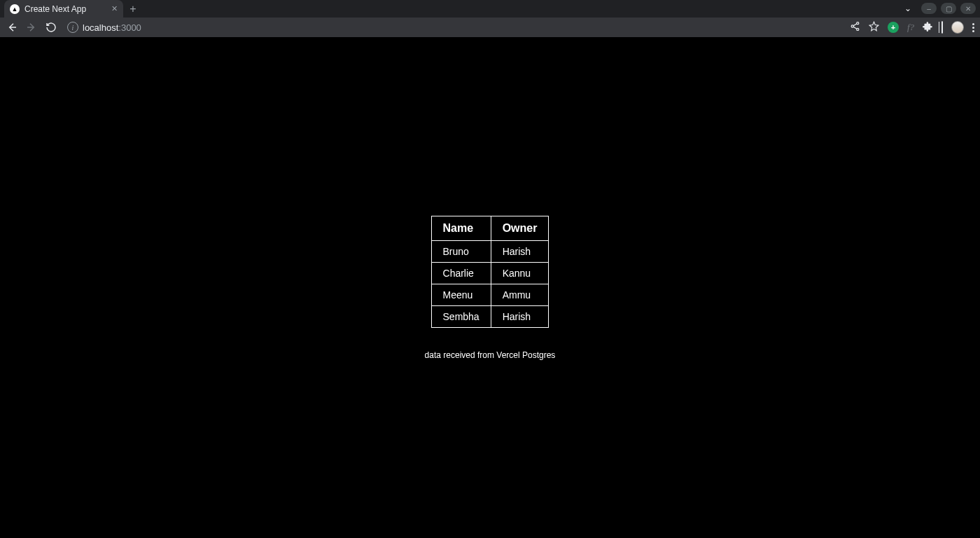 This screenshot has height=538, width=980. Describe the element at coordinates (942, 27) in the screenshot. I see `side-panel-button` at that location.